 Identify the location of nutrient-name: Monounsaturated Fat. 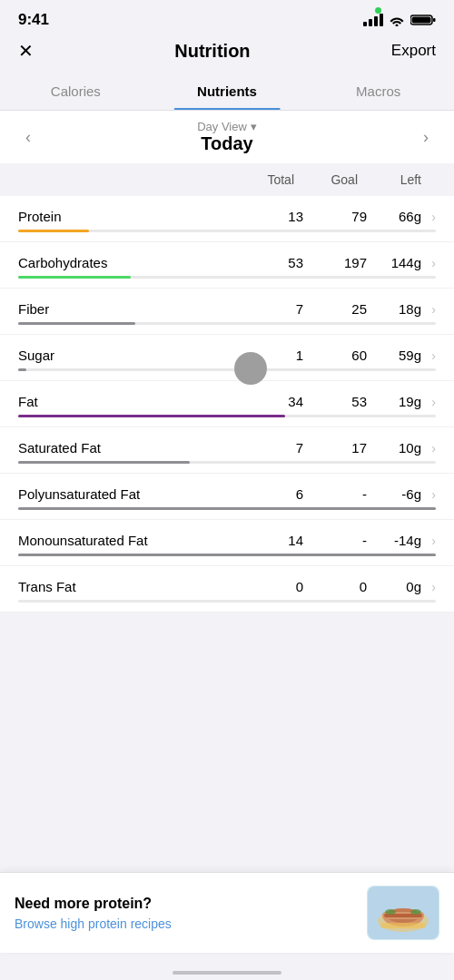
(124, 541).